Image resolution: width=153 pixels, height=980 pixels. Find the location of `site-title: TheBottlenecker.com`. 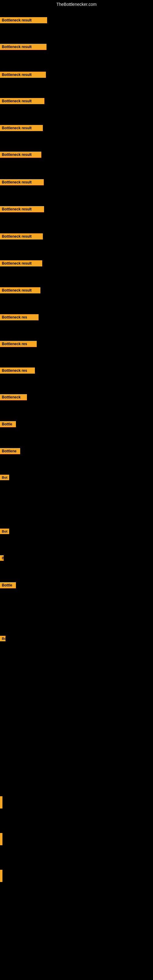

site-title: TheBottlenecker.com is located at coordinates (76, 5).